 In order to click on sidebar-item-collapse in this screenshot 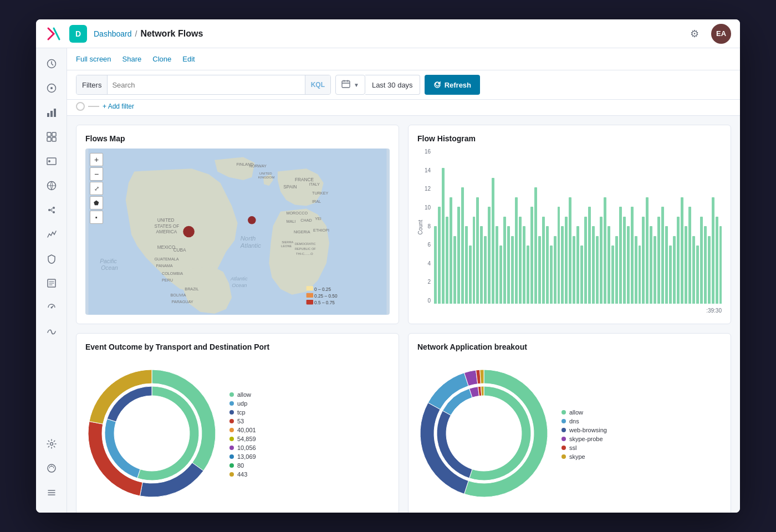, I will do `click(52, 493)`.